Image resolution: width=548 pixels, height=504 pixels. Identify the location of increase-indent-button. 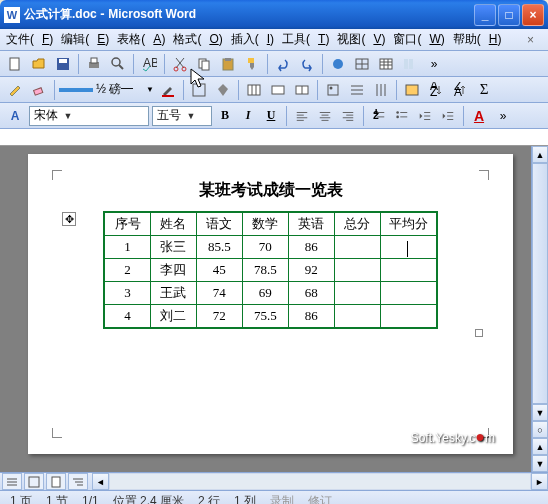
(448, 116).